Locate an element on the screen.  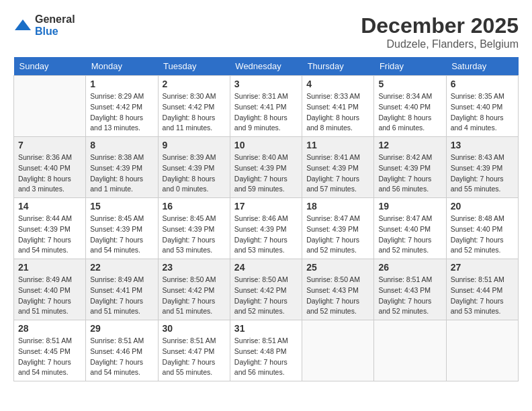
calendar-cell: 1Sunrise: 8:29 AM Sunset: 4:42 PM Daylig… is located at coordinates (122, 106).